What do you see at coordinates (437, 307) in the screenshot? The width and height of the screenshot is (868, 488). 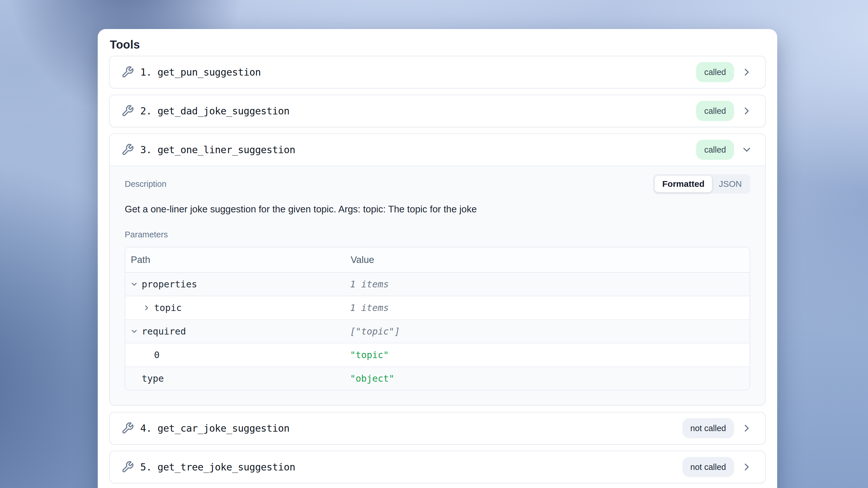 I see `table-row-topic: topic 1 items` at bounding box center [437, 307].